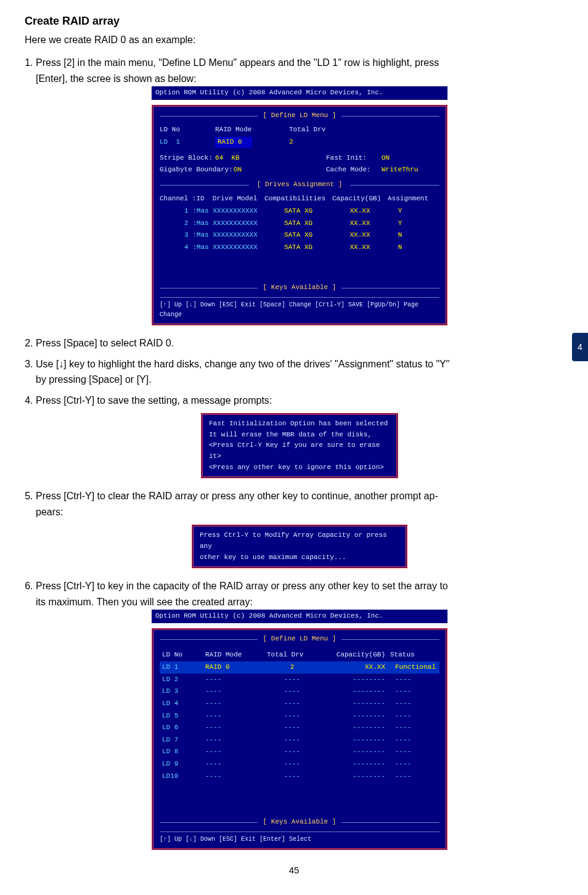 The image size is (588, 895). Describe the element at coordinates (154, 401) in the screenshot. I see `step-4-text: Press [Ctrl-Y] to save the setting, a me…` at that location.